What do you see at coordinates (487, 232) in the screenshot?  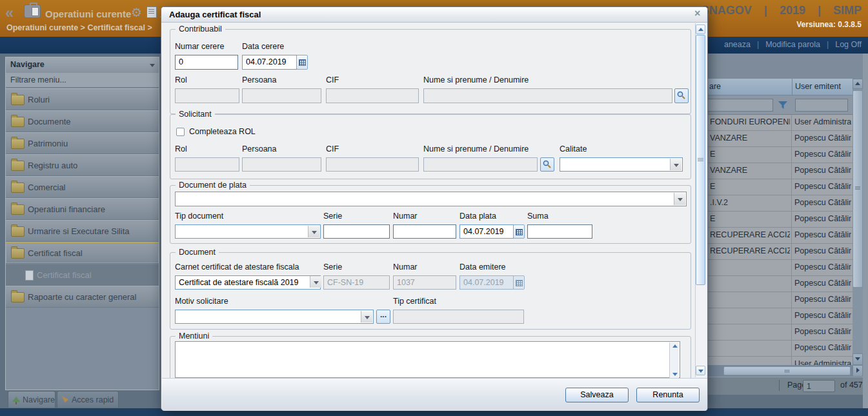 I see `data-plata-input: 04.07.2019` at bounding box center [487, 232].